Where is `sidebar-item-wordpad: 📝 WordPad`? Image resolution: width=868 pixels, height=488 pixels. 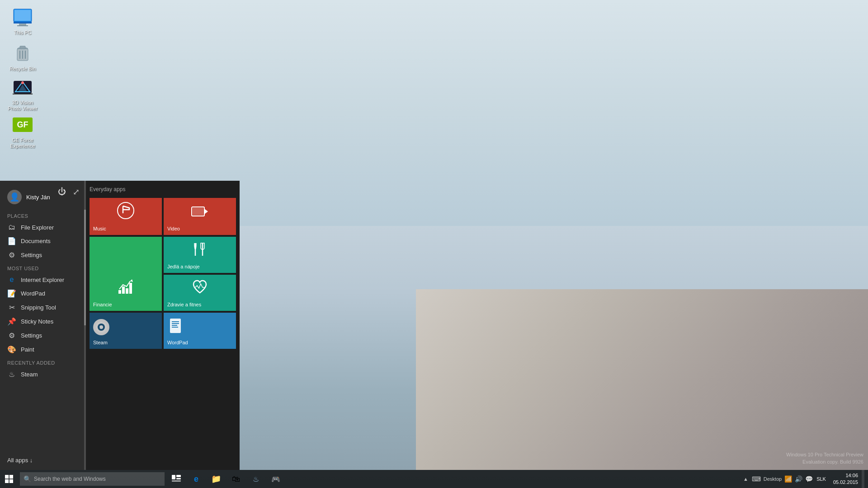
sidebar-item-wordpad: 📝 WordPad is located at coordinates (43, 294).